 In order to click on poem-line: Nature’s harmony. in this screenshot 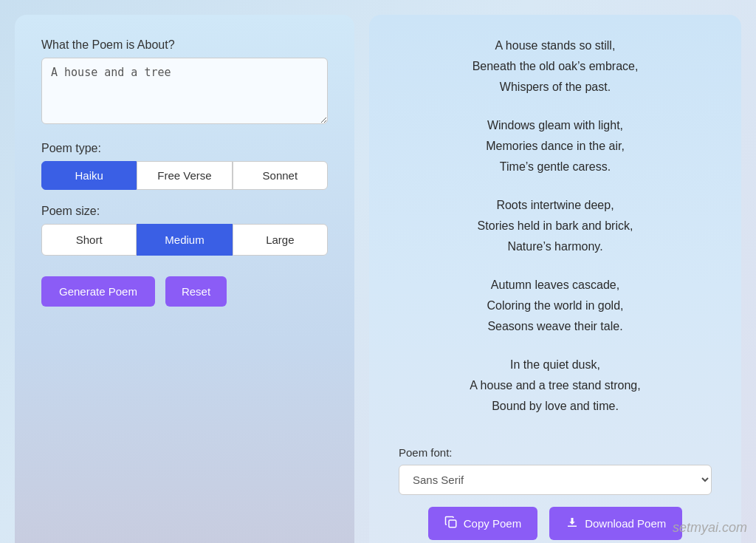, I will do `click(555, 247)`.